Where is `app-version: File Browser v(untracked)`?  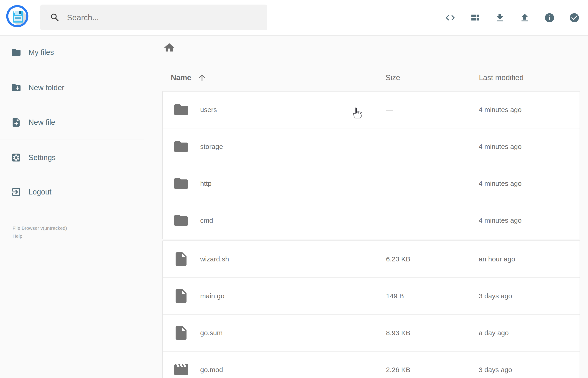
app-version: File Browser v(untracked) is located at coordinates (40, 228).